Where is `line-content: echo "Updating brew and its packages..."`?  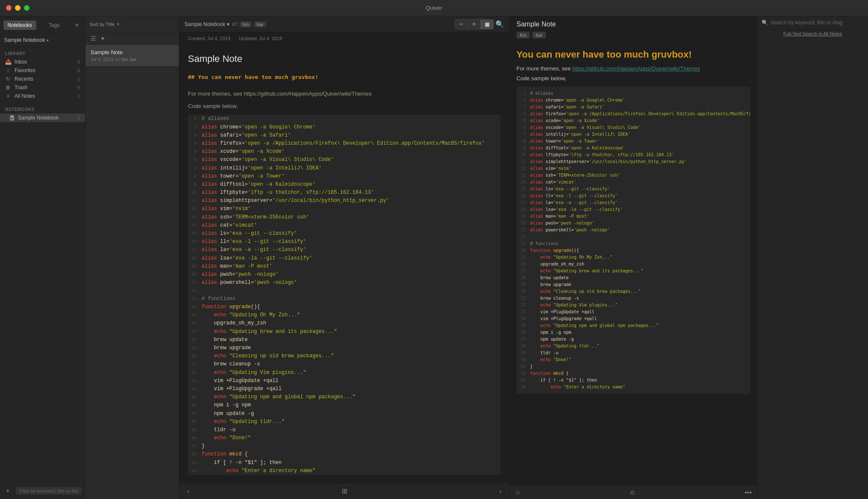 line-content: echo "Updating brew and its packages..." is located at coordinates (351, 332).